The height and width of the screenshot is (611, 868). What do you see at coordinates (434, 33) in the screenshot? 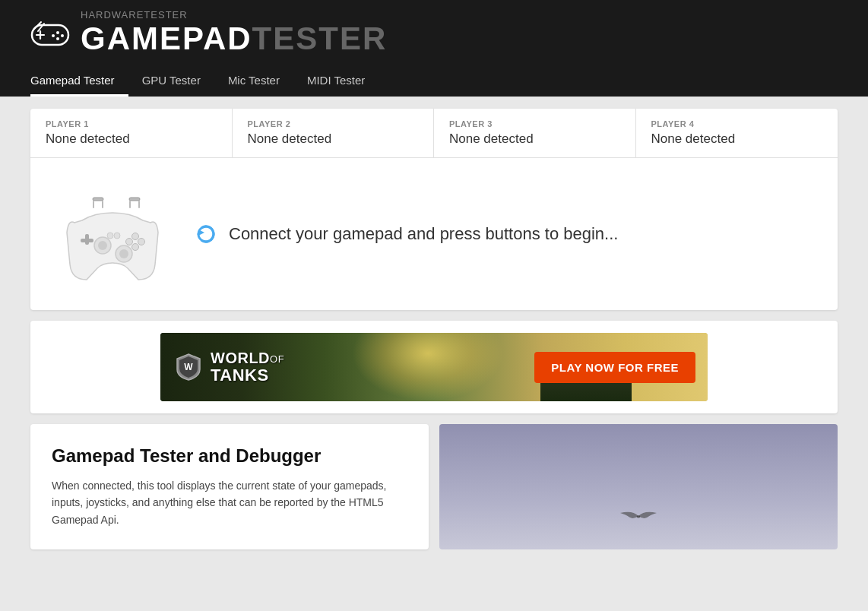
I see `header-top: HARDWARETESTER GAMEPADTESTER` at bounding box center [434, 33].